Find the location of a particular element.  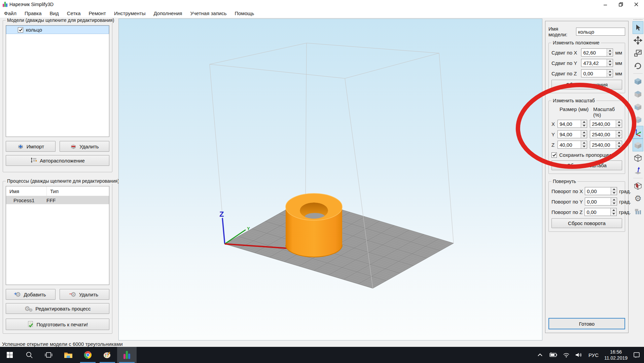

model-name-field is located at coordinates (601, 32).